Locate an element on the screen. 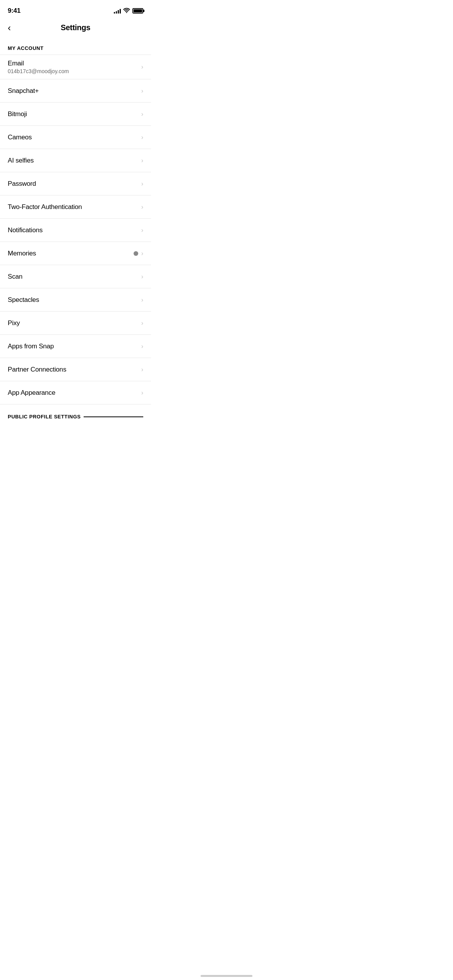  my-account-section-header: MY ACCOUNT is located at coordinates (76, 46).